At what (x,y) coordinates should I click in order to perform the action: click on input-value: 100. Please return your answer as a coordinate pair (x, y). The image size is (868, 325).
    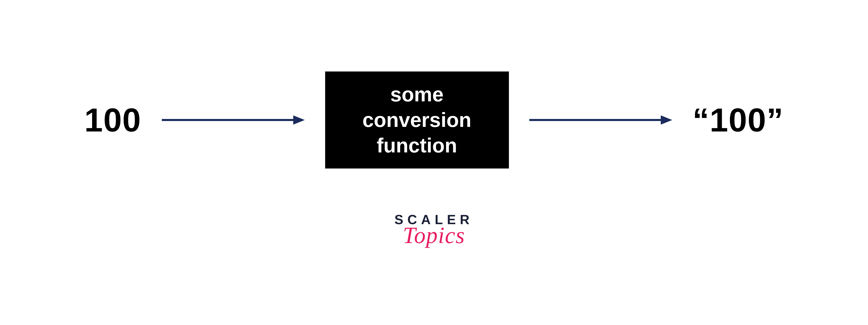
    Looking at the image, I should click on (113, 120).